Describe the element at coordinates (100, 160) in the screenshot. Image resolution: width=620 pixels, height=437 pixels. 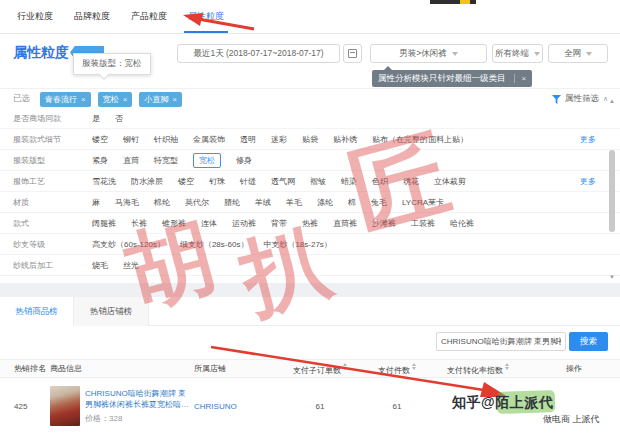
I see `filter-option: 紧身` at that location.